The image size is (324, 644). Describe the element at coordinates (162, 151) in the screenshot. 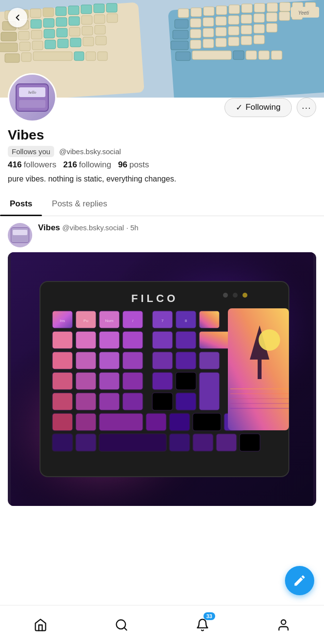

I see `follows-row: Follows you @vibes.bsky.social` at that location.